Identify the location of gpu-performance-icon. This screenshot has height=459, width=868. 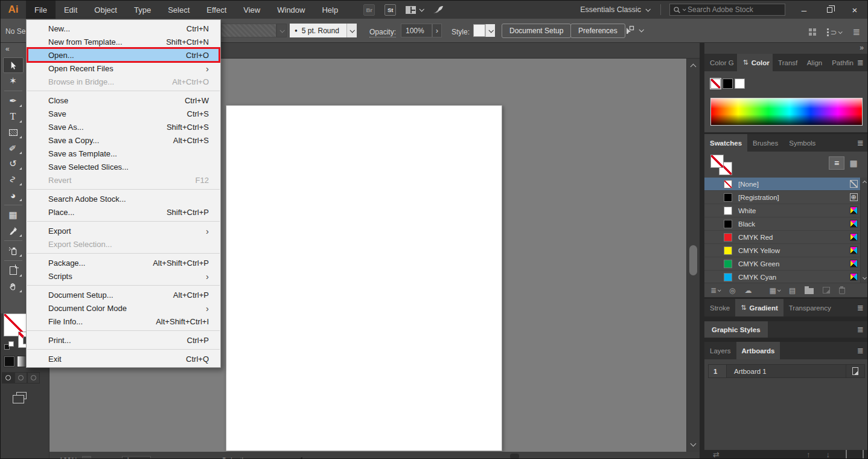
(438, 10).